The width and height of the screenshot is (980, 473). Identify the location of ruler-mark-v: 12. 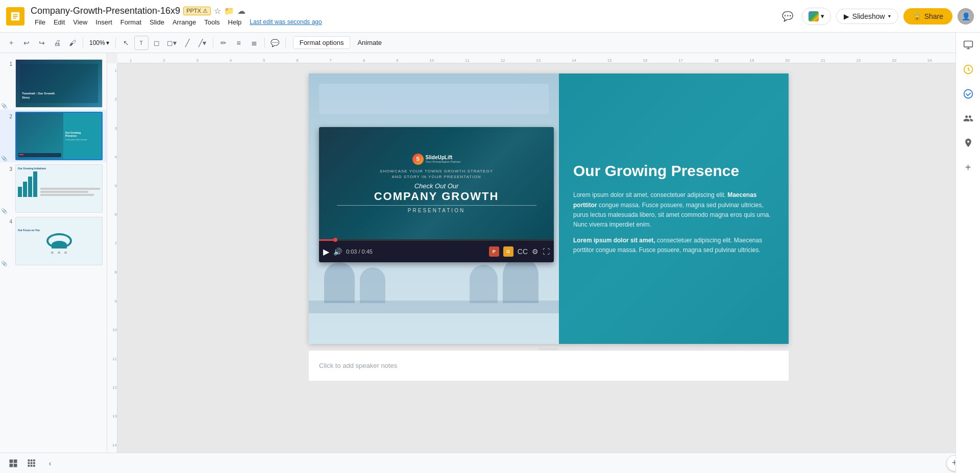
(114, 388).